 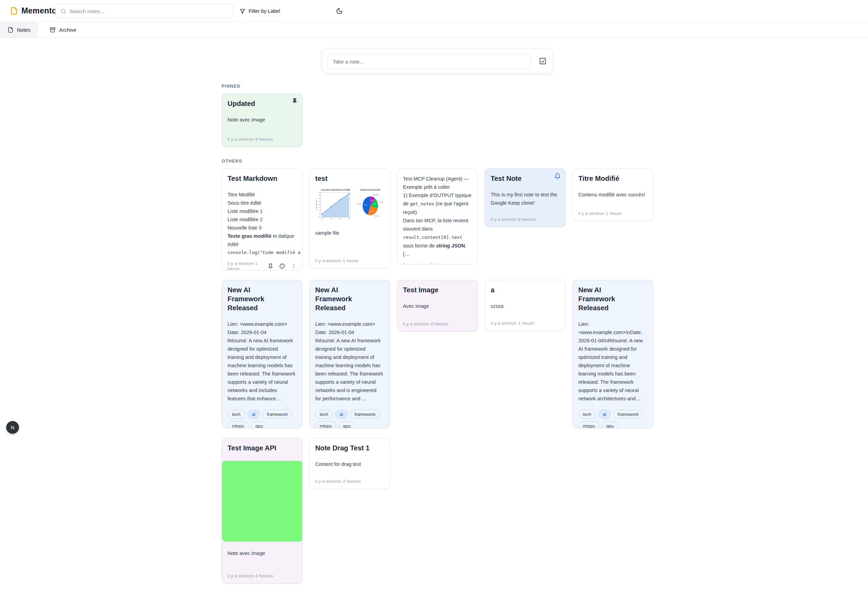 I want to click on note-card: Note Drag Test 1Content for drag testil …, so click(x=350, y=464).